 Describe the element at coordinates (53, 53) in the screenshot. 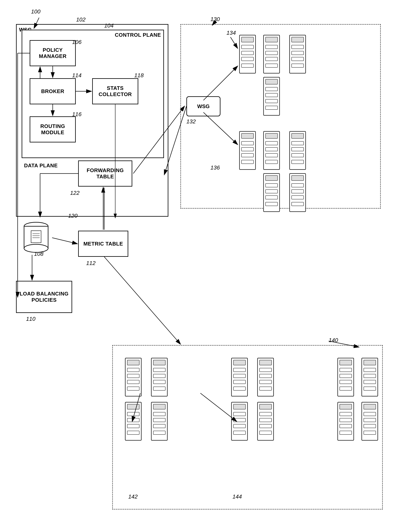

I see `policy-manager-label: POLICY MANAGER` at that location.